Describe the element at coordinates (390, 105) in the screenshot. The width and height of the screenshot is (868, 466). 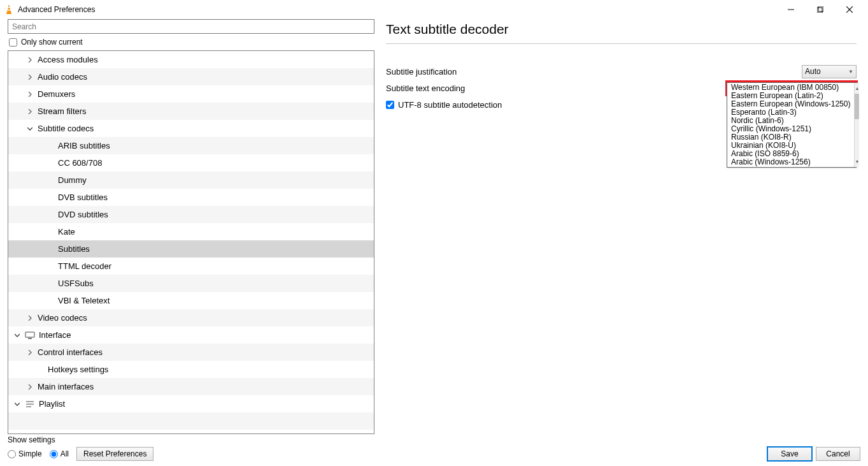
I see `utf8-autodetect-box` at that location.